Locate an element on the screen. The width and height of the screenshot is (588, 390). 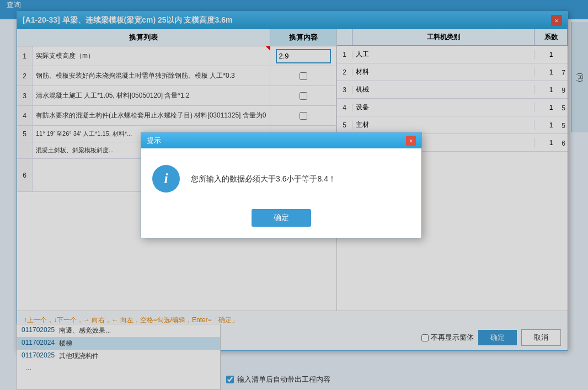
alert-titlebar: 提示 × is located at coordinates (281, 141).